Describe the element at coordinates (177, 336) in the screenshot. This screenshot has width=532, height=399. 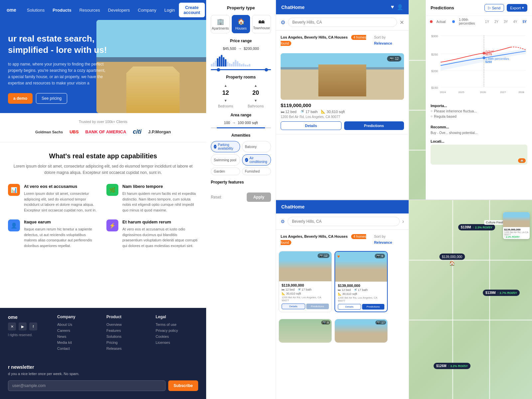
I see `footer-cookies: Cookies` at that location.